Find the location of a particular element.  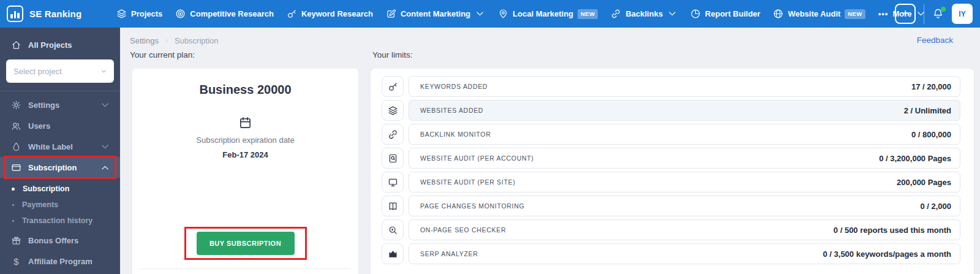

nav-item-content-marketing: Content Marketing is located at coordinates (435, 13).